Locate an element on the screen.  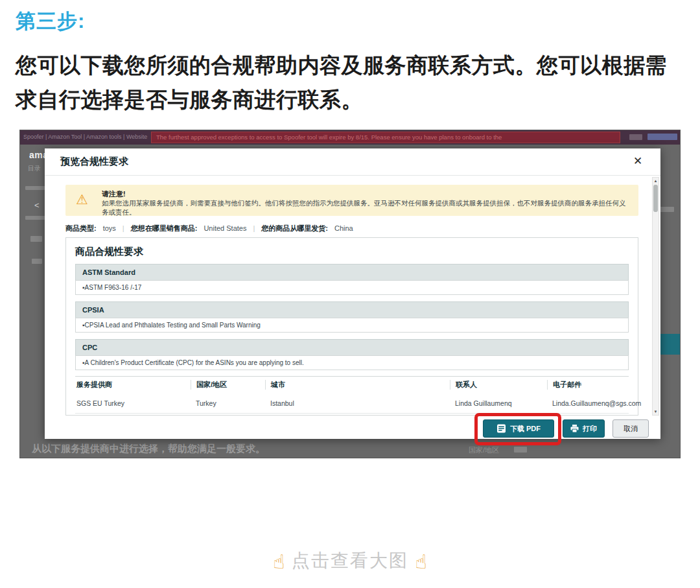
print-button: 打印 is located at coordinates (583, 429).